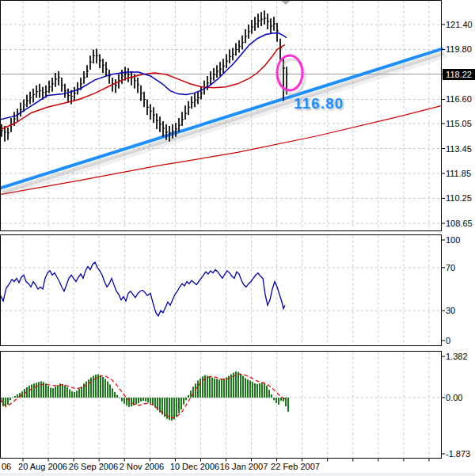  I want to click on macd-tick-label: -1.873, so click(461, 454).